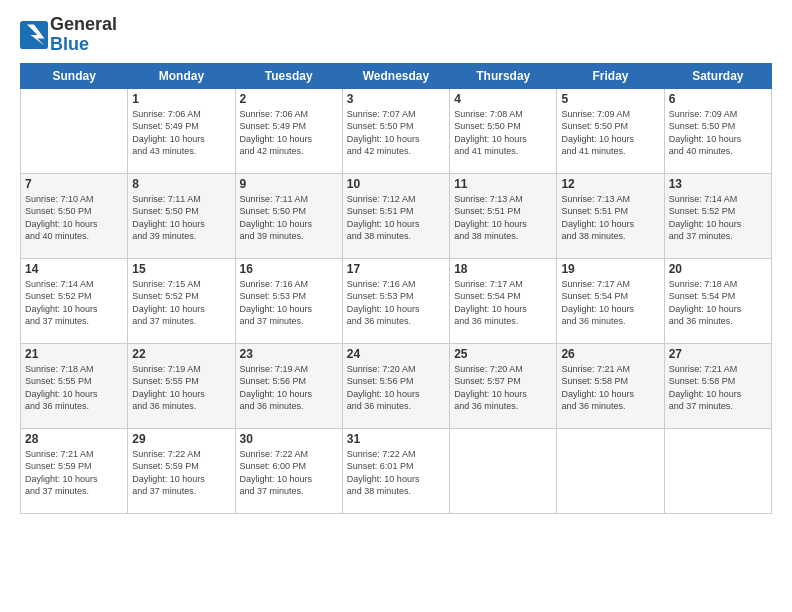 The width and height of the screenshot is (792, 612). I want to click on calendar-cell: 30Sunrise: 7:22 AM Sunset: 6:00 PM Dayli…, so click(288, 470).